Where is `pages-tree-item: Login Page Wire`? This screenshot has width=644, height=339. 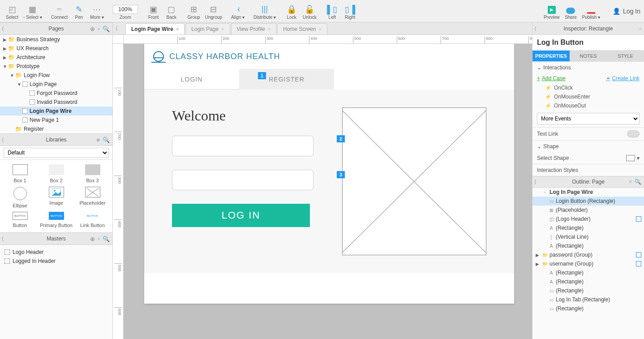 pages-tree-item: Login Page Wire is located at coordinates (56, 111).